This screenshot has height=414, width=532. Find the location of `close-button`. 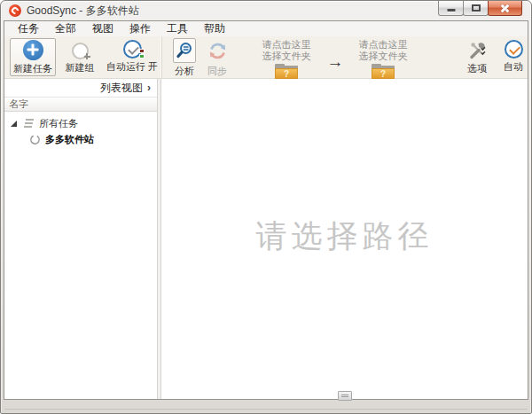

close-button is located at coordinates (505, 9).